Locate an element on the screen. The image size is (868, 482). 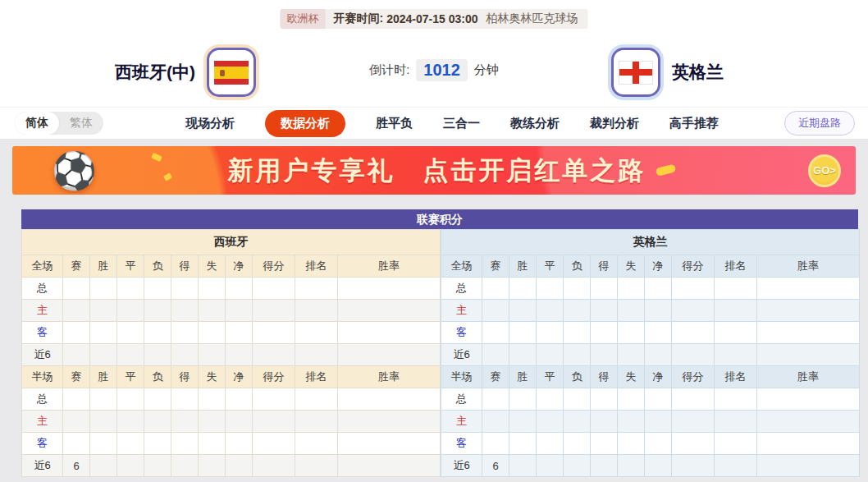
nav-bar: 简体 繁体 现场分析数据分析胜平负三合一教练分析裁判分析高手推荐 近期盘路 is located at coordinates (434, 123).